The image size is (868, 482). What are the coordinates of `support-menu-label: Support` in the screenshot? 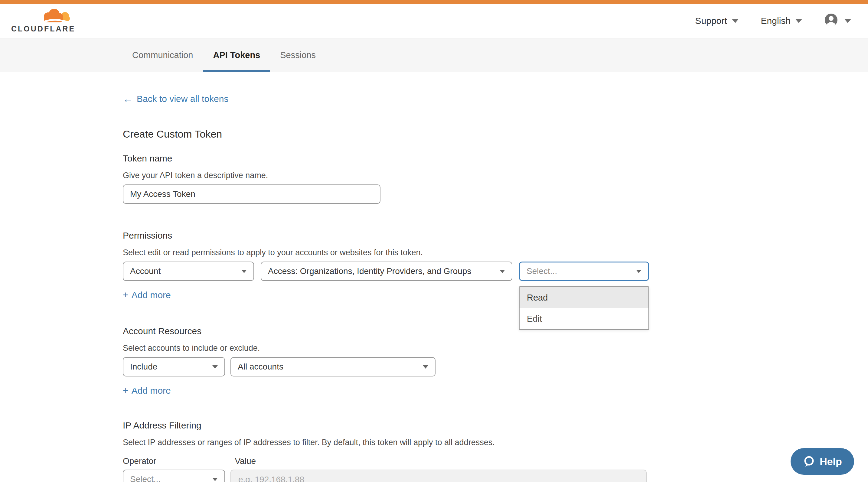 It's located at (711, 21).